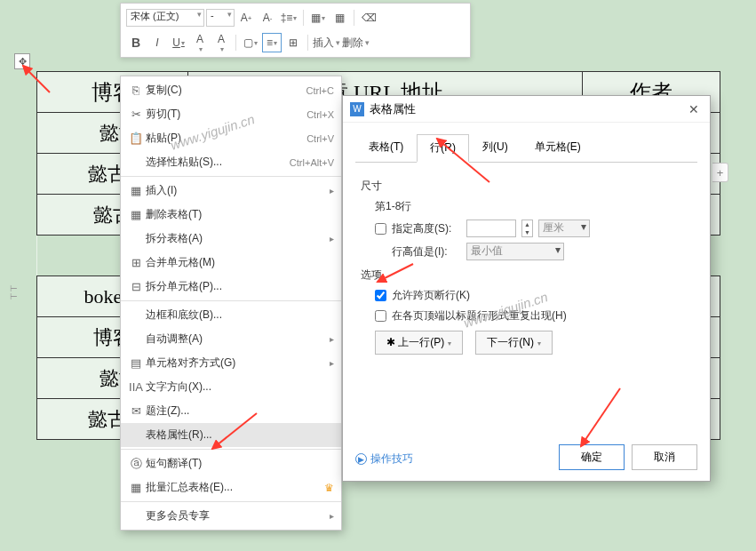 This screenshot has height=551, width=756. Describe the element at coordinates (380, 295) in the screenshot. I see `allow-break-checkbox` at that location.